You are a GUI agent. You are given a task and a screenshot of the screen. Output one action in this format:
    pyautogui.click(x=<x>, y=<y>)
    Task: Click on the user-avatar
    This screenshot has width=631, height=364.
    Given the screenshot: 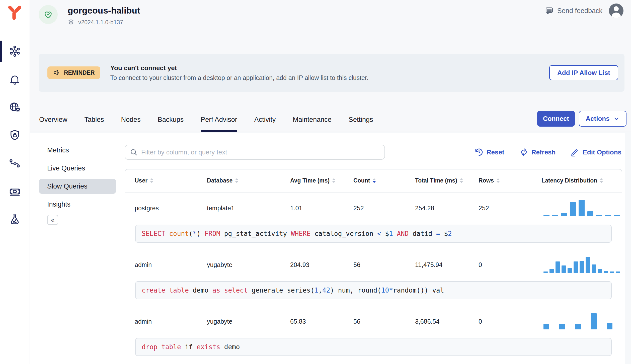 What is the action you would take?
    pyautogui.click(x=616, y=11)
    